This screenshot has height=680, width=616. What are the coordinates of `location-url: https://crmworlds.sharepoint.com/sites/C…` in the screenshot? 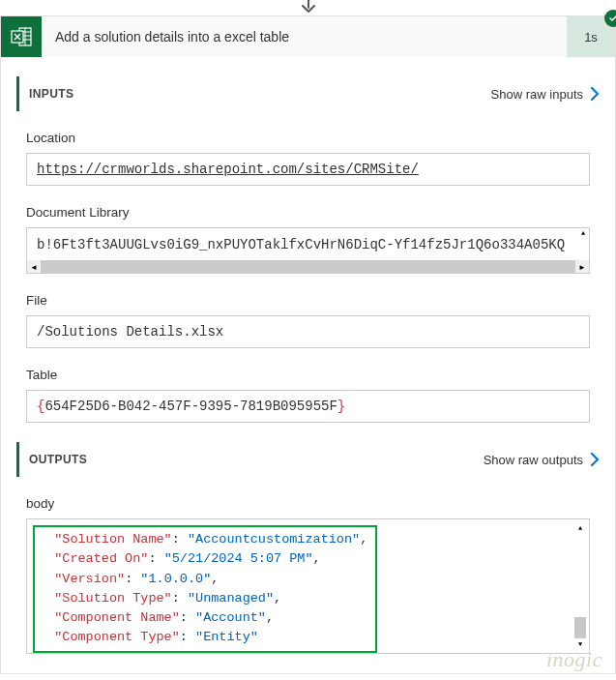 It's located at (308, 169).